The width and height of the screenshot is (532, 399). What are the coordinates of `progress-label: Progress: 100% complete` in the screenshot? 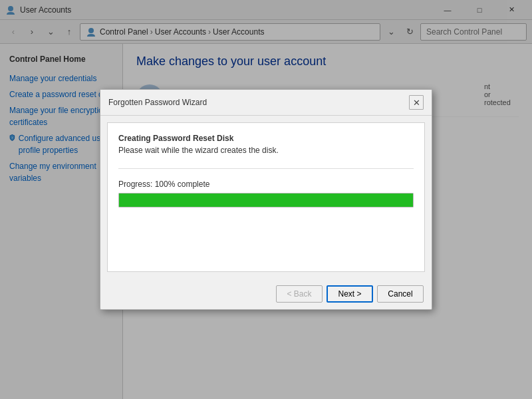 It's located at (266, 184).